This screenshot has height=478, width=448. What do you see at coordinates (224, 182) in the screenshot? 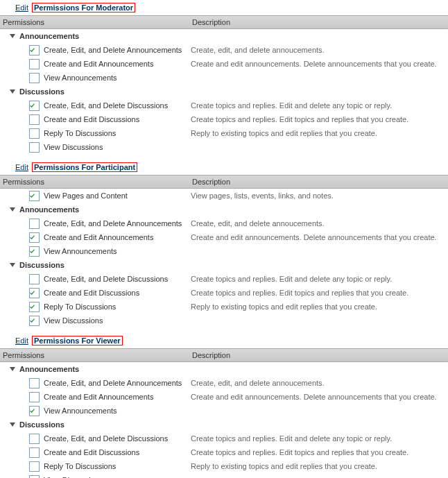
I see `column-headers: Permissions Description` at bounding box center [224, 182].